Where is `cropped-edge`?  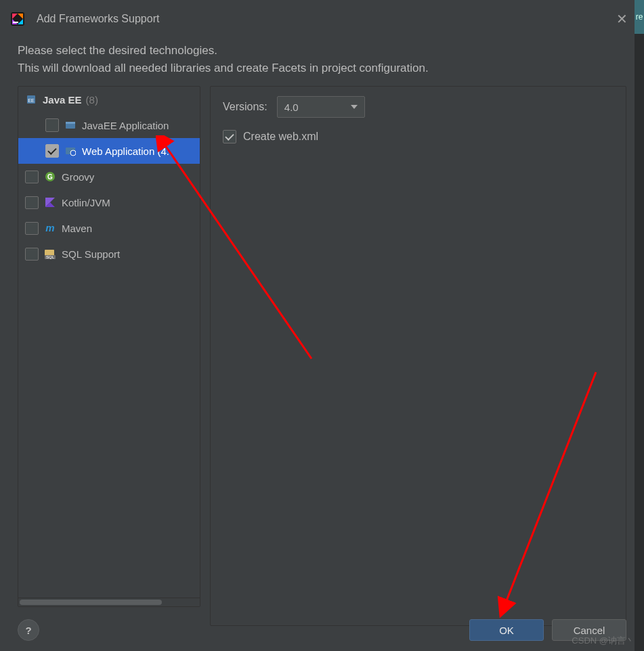
cropped-edge is located at coordinates (639, 342).